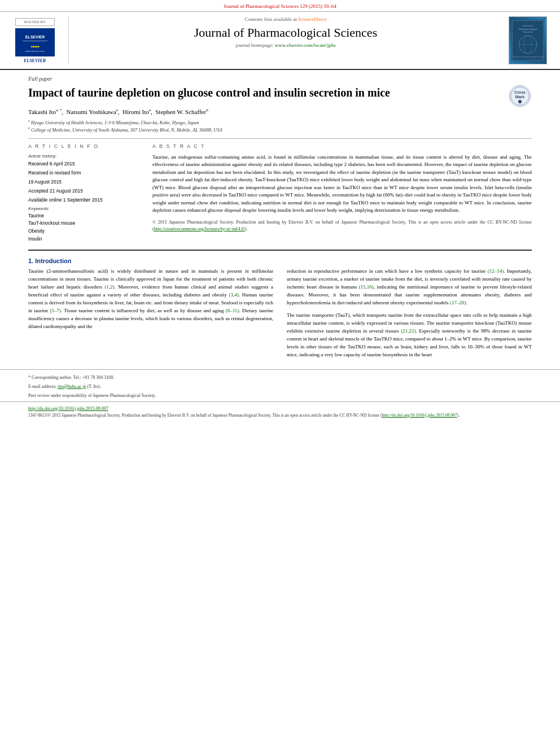 The width and height of the screenshot is (560, 747). Describe the element at coordinates (409, 287) in the screenshot. I see `intro-para-2: reduction in reproductive performance in…` at that location.